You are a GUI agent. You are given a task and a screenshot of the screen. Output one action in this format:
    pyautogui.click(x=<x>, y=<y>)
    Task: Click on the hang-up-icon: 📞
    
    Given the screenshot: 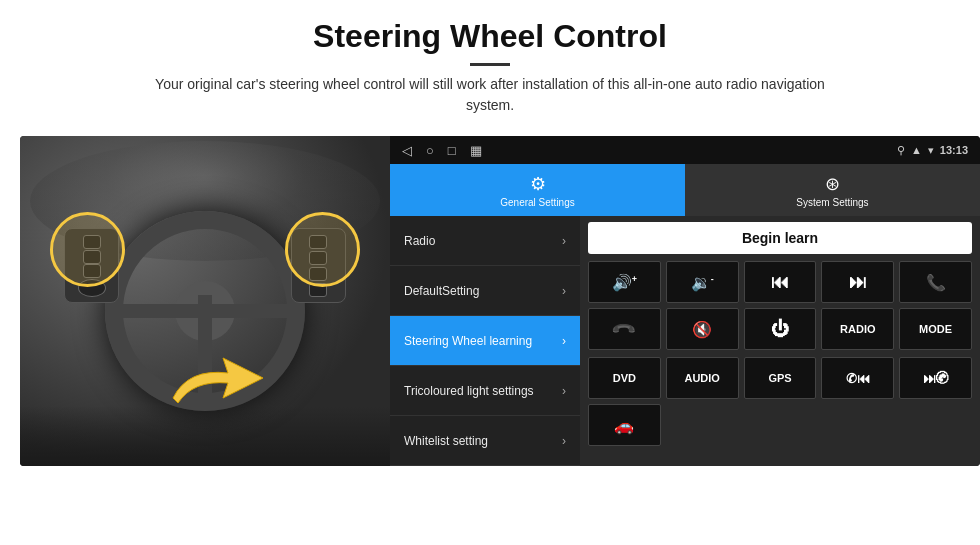 What is the action you would take?
    pyautogui.click(x=625, y=329)
    